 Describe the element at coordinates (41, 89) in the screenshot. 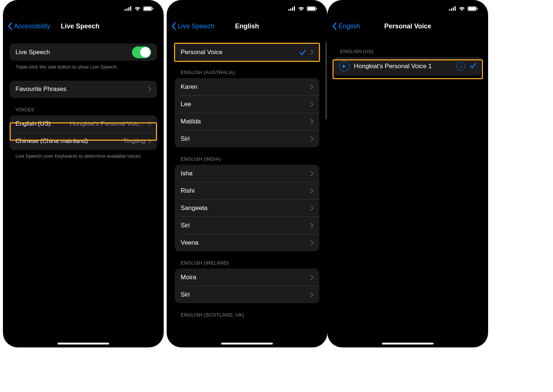

I see `fav-label: Favourite Phrases` at that location.